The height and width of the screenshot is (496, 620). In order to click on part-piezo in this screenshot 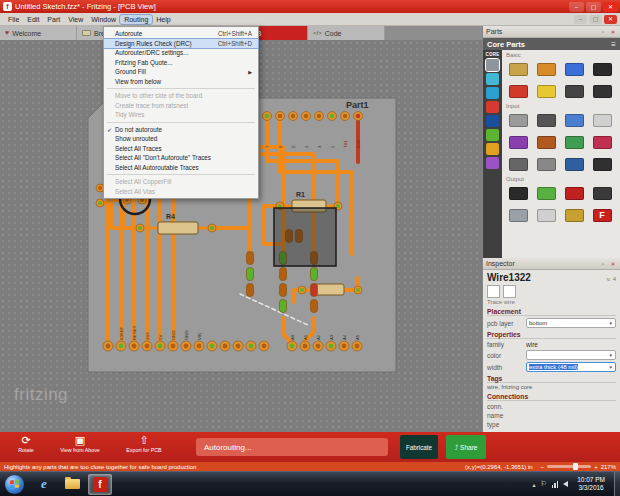, I will do `click(574, 215)`.